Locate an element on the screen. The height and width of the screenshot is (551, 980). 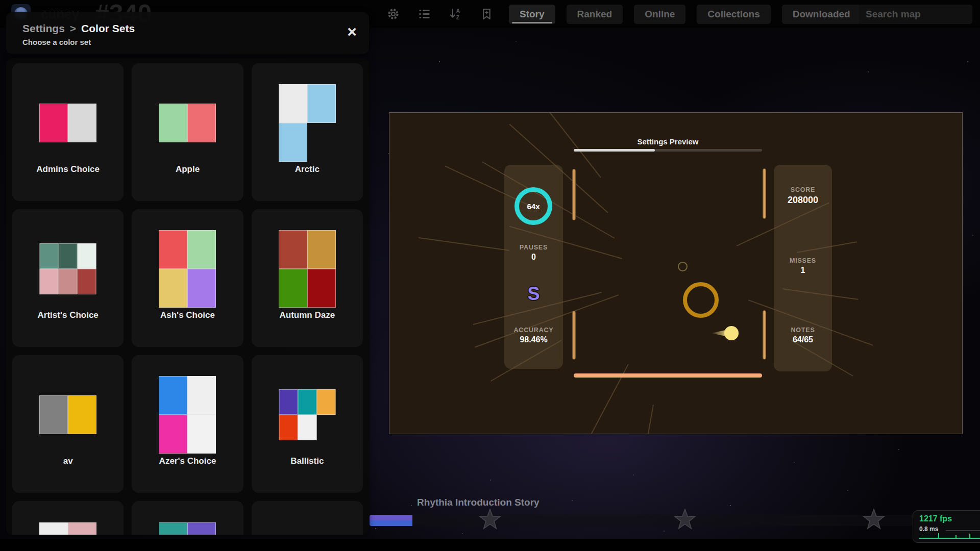
grade-letter: S is located at coordinates (534, 294).